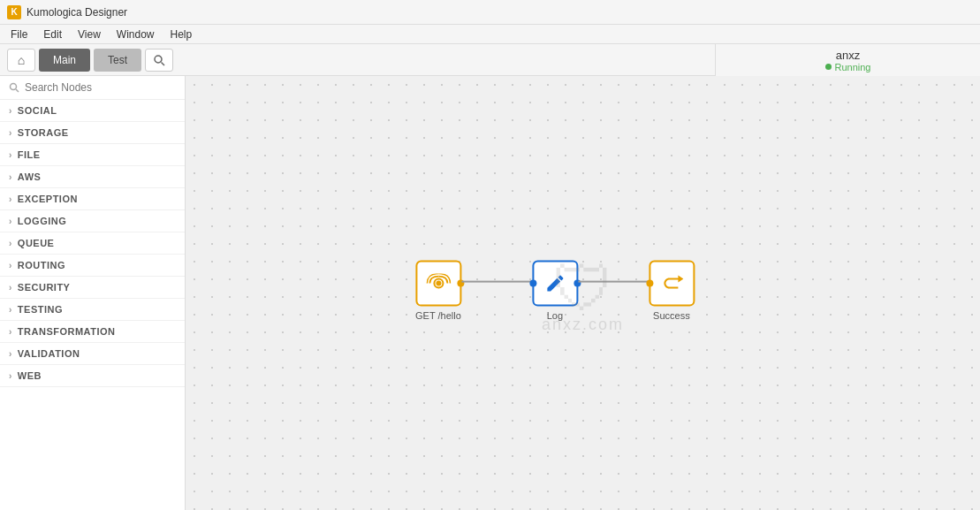 The width and height of the screenshot is (980, 510). What do you see at coordinates (555, 283) in the screenshot?
I see `node-box-log` at bounding box center [555, 283].